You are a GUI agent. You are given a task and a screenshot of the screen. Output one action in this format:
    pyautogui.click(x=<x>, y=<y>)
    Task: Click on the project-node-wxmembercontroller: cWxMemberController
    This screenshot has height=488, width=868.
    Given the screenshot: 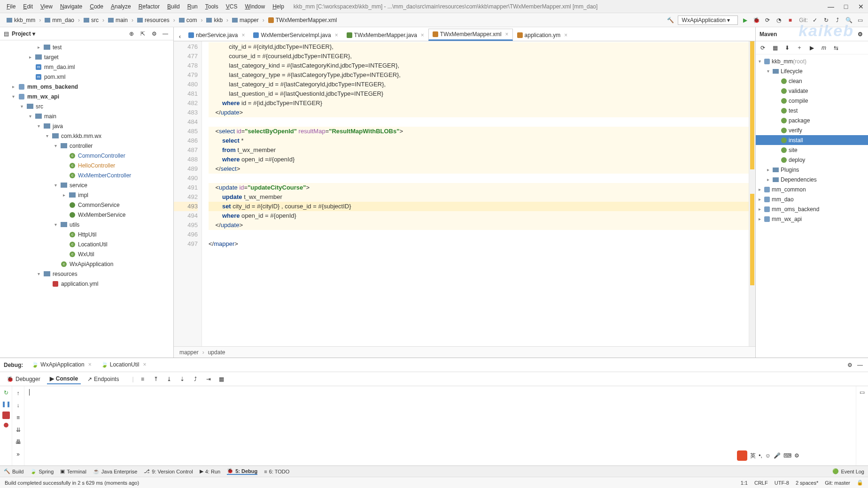 What is the action you would take?
    pyautogui.click(x=86, y=175)
    